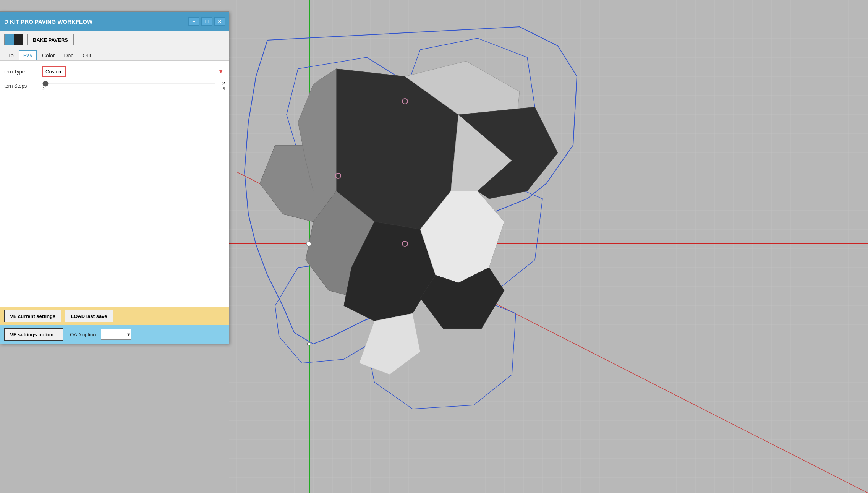  I want to click on tab-out: Out, so click(87, 55).